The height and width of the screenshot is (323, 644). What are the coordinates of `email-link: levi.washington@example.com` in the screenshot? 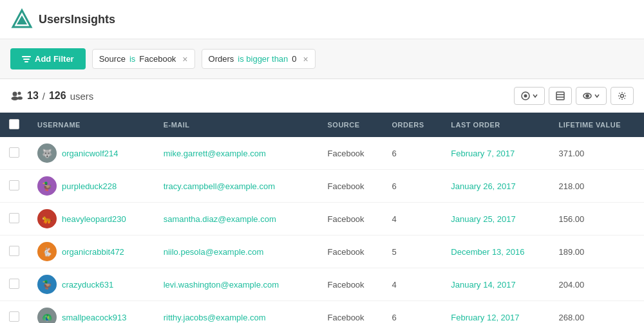 It's located at (222, 284).